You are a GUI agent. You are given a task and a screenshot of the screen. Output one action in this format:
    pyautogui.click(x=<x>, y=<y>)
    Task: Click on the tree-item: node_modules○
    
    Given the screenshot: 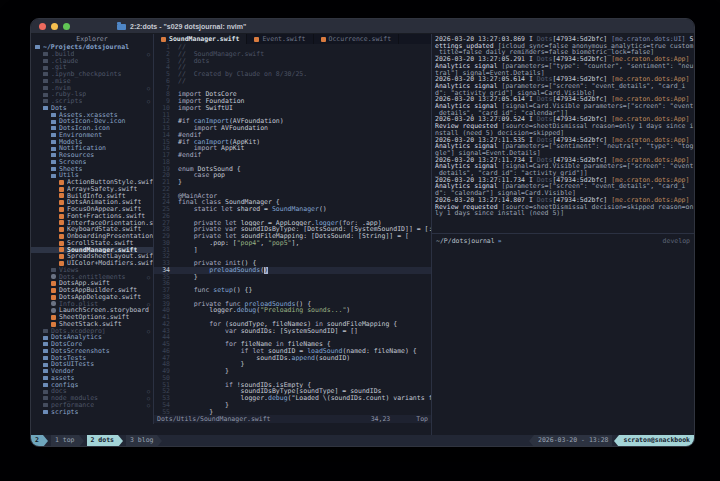 What is the action you would take?
    pyautogui.click(x=92, y=398)
    